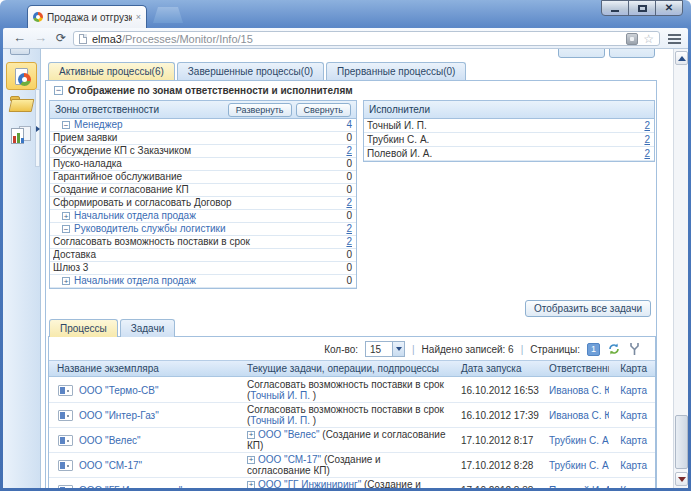 The image size is (691, 491). I want to click on count-select: 15, so click(385, 349).